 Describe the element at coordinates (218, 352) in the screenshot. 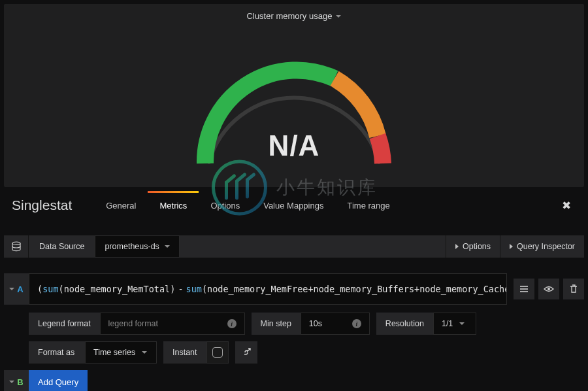

I see `instant-checkbox` at that location.